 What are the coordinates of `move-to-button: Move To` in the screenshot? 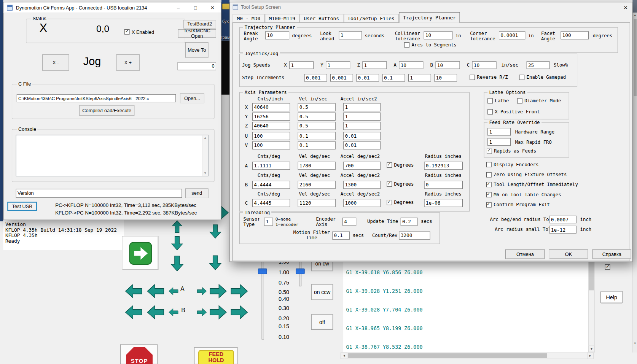 It's located at (197, 50).